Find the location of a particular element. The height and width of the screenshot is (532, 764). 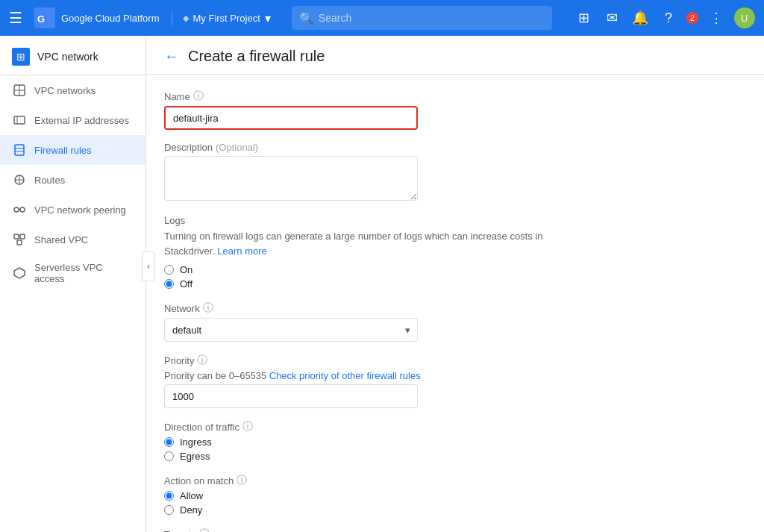

sidebar-item-label: Serverless VPC access is located at coordinates (84, 273).